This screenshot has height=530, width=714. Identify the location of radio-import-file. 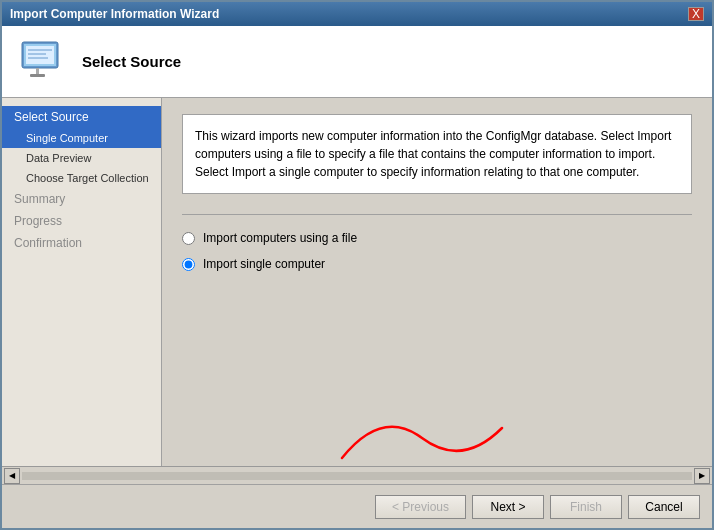
(188, 238).